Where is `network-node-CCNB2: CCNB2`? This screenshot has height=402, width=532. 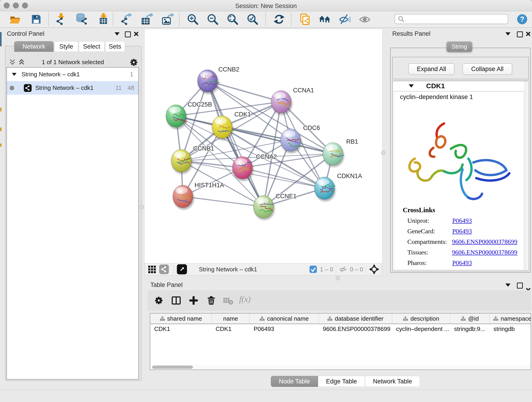 network-node-CCNB2: CCNB2 is located at coordinates (218, 80).